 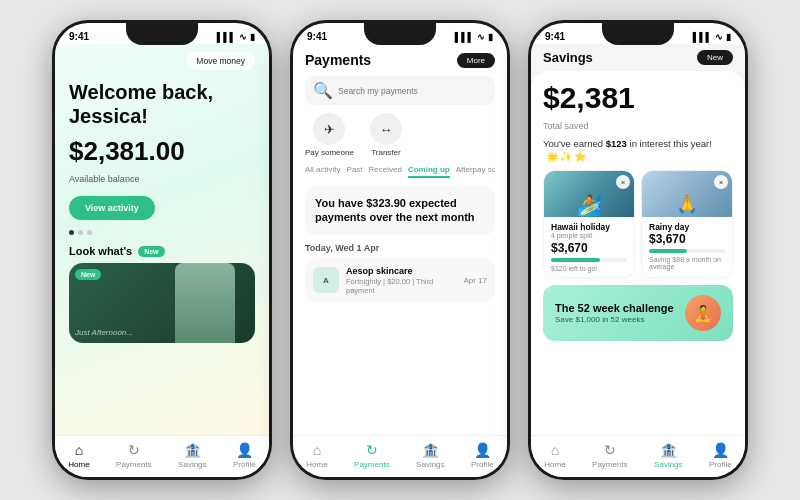 What do you see at coordinates (720, 456) in the screenshot?
I see `nav3-profile: 👤 Profile` at bounding box center [720, 456].